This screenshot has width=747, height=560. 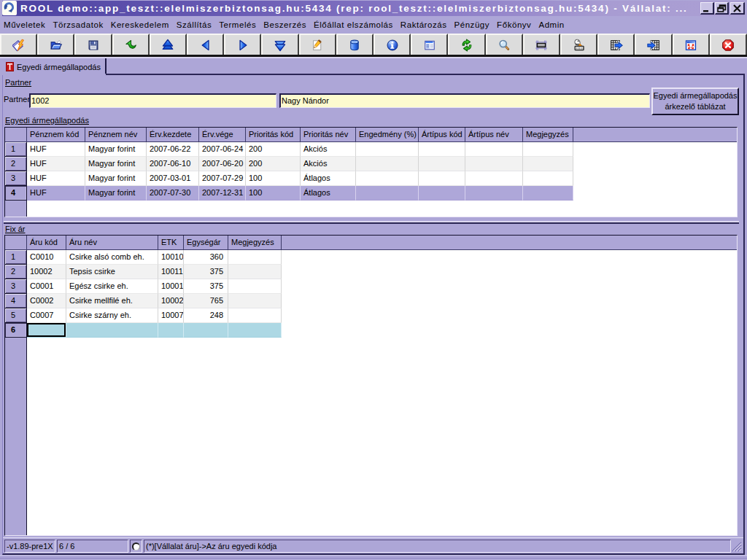 I want to click on table-row: 3C0001Egész csirke eh.10001375, so click(x=371, y=287).